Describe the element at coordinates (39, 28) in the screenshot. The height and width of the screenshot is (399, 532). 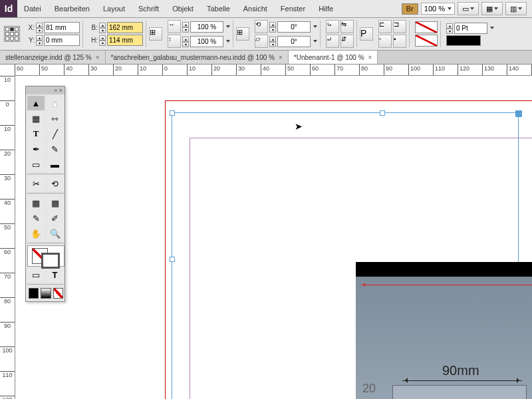
I see `x-spinner: ▴▾` at that location.